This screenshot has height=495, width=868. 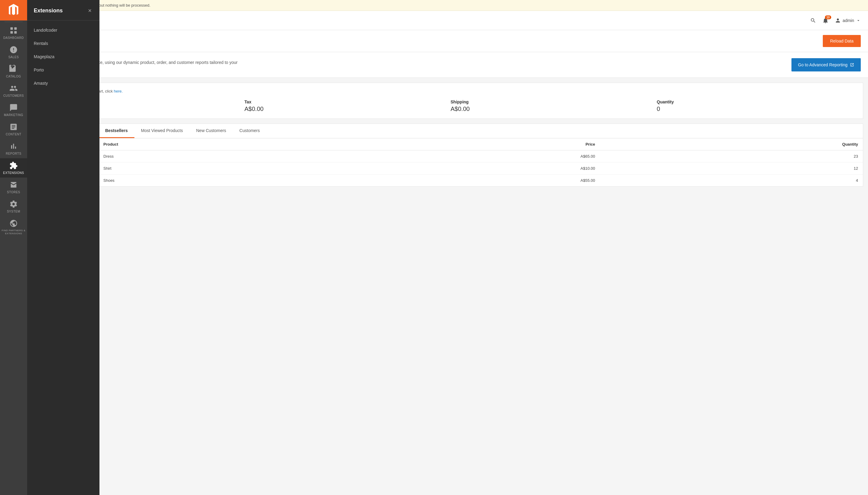 I want to click on sidebar-item-catalog: CATALOG, so click(x=14, y=71).